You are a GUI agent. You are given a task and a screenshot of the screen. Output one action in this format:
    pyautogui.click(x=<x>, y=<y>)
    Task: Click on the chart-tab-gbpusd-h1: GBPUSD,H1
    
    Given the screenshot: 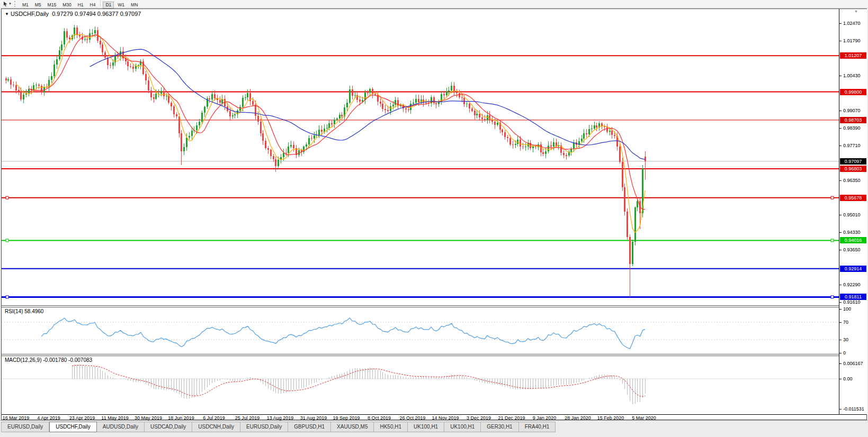 What is the action you would take?
    pyautogui.click(x=309, y=427)
    